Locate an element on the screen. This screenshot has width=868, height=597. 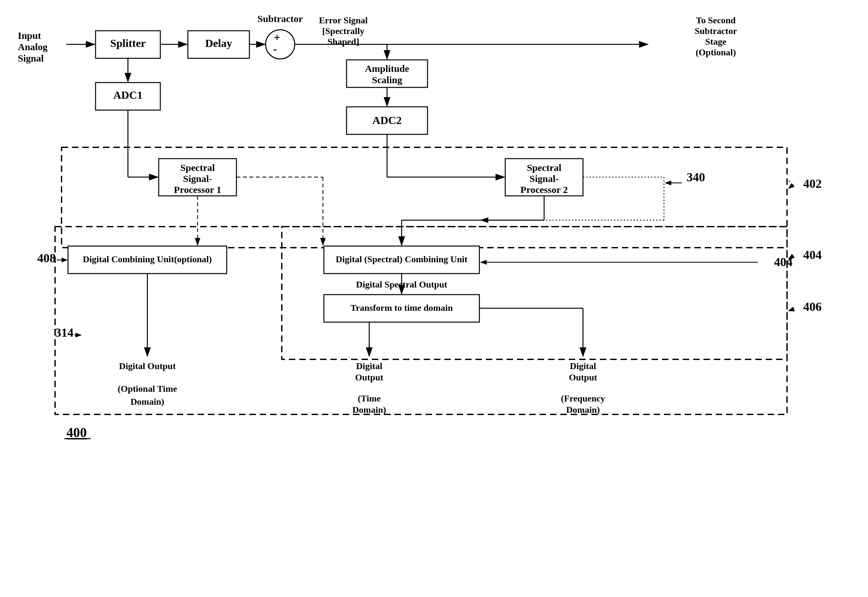
error-signal-label3: Shaped] is located at coordinates (343, 42).